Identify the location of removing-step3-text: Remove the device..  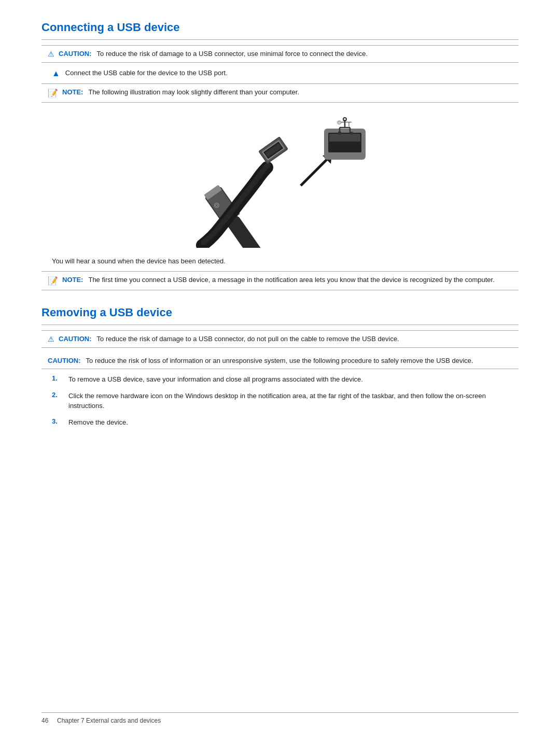
(99, 423).